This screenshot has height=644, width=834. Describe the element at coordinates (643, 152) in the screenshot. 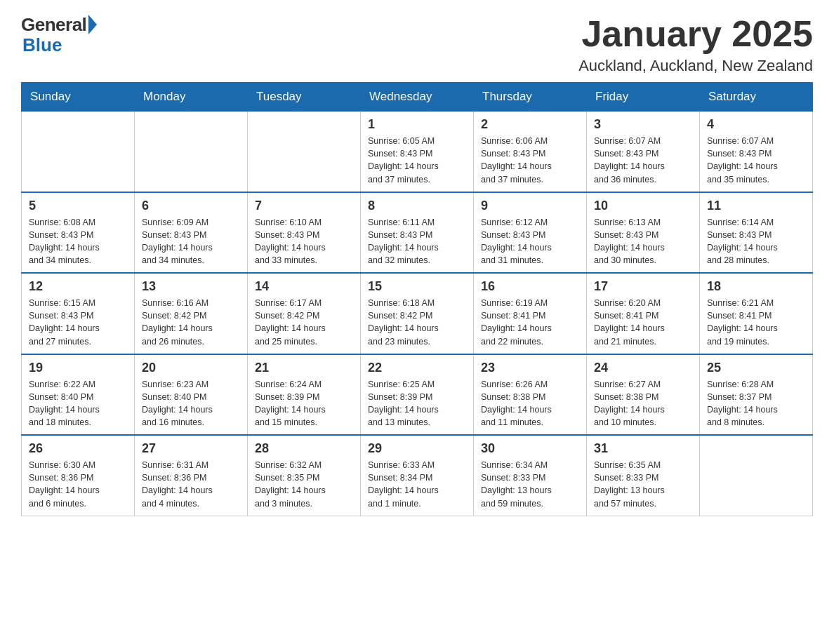

I see `table-cell: 3Sunrise: 6:07 AM Sunset: 8:43 PM Daylig…` at that location.